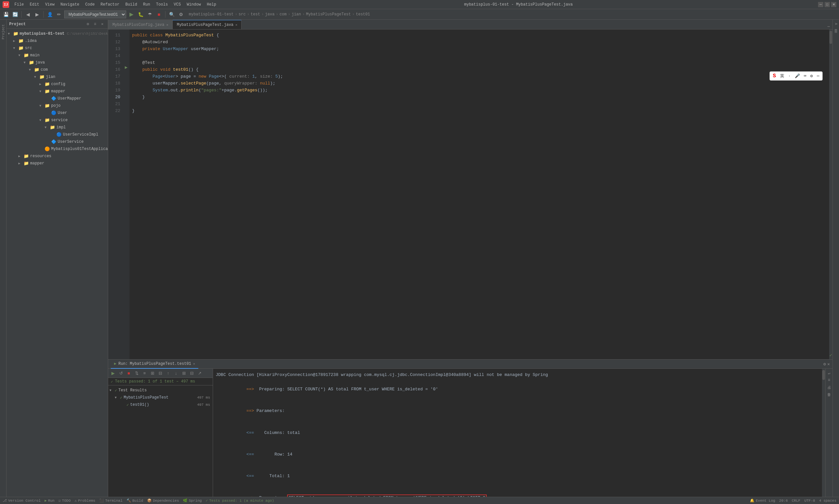  Describe the element at coordinates (811, 76) in the screenshot. I see `ime-settings: ⚙` at that location.